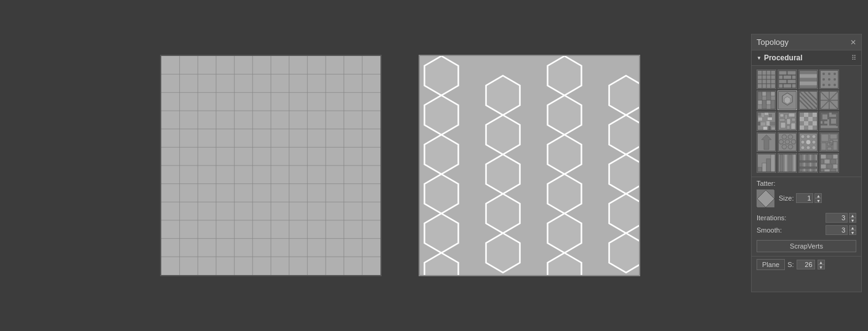  Describe the element at coordinates (806, 194) in the screenshot. I see `tatter-section: Tatter: Size: ▲ ▼` at that location.